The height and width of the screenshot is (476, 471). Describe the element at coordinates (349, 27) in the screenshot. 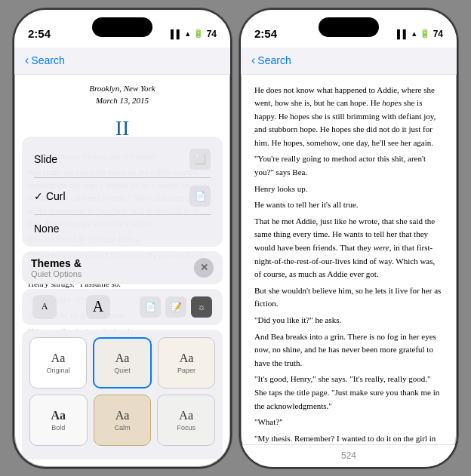

I see `right-dynamic-island` at that location.